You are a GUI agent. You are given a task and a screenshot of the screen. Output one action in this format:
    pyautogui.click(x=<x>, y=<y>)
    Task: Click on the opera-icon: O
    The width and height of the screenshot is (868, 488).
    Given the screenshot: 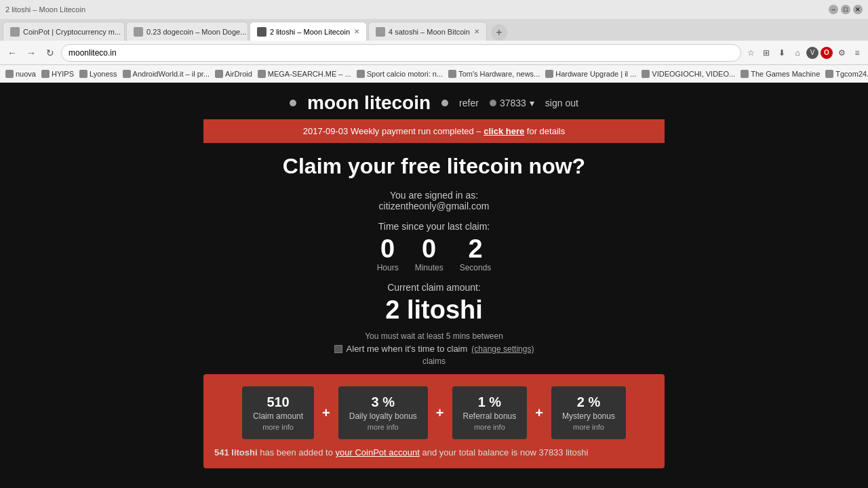 What is the action you would take?
    pyautogui.click(x=827, y=53)
    